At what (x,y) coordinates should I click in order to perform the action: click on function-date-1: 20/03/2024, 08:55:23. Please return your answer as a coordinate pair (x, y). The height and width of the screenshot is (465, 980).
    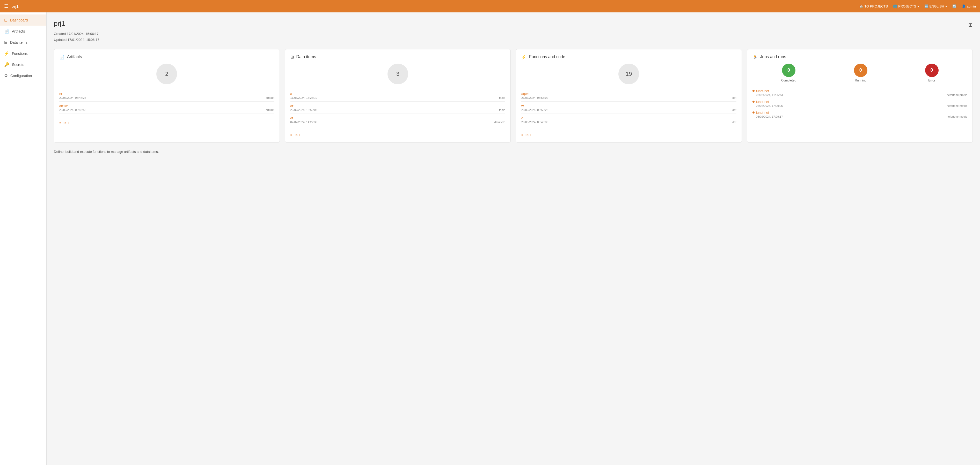
    Looking at the image, I should click on (535, 110).